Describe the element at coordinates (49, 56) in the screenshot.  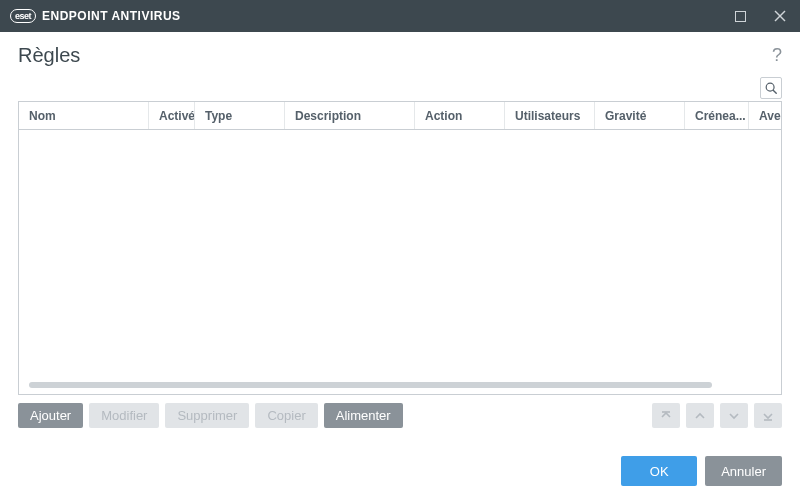
I see `page-title: Règles` at that location.